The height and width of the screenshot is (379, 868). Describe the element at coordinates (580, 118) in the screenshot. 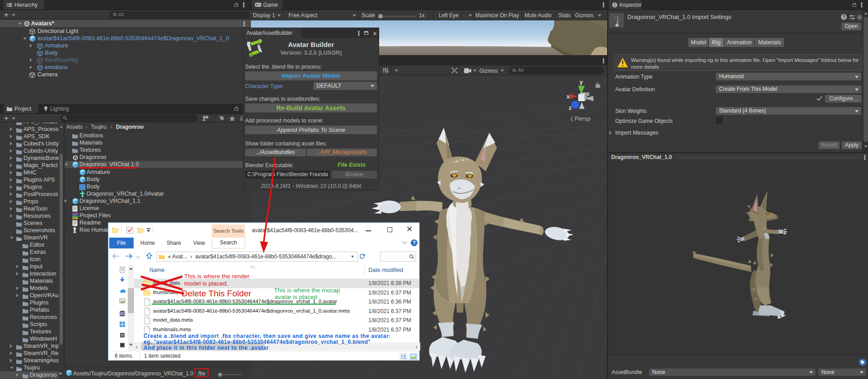

I see `svg-text: ⟨ Persp` at that location.